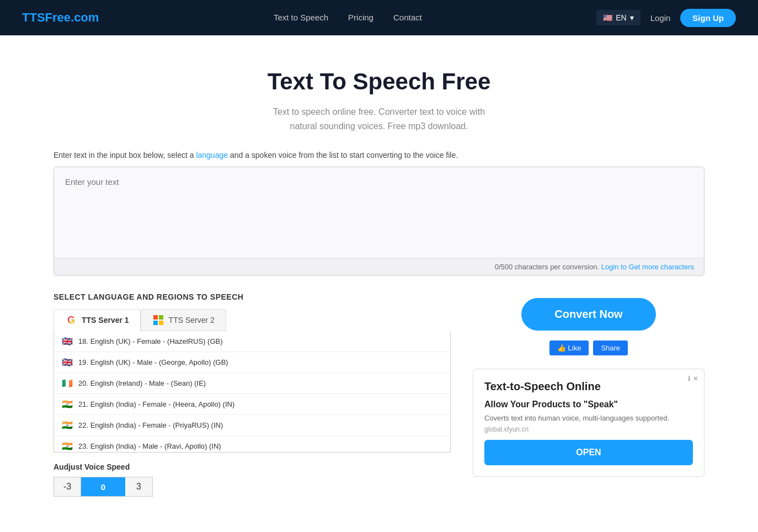  I want to click on ad-info-icon: ℹ, so click(690, 379).